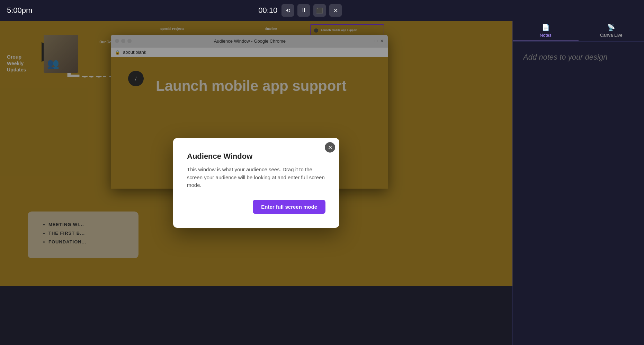  I want to click on notes-tab-label: Notes, so click(546, 35).